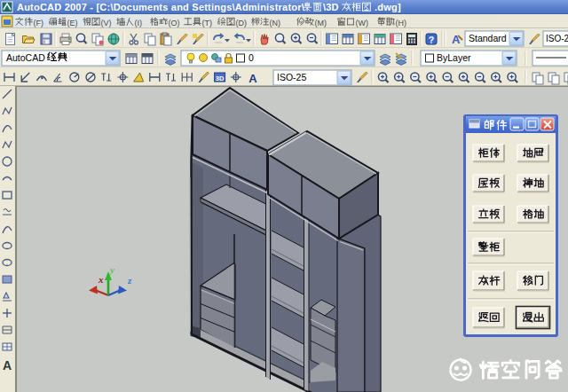 The image size is (568, 392). I want to click on svg-text: (O), so click(174, 23).